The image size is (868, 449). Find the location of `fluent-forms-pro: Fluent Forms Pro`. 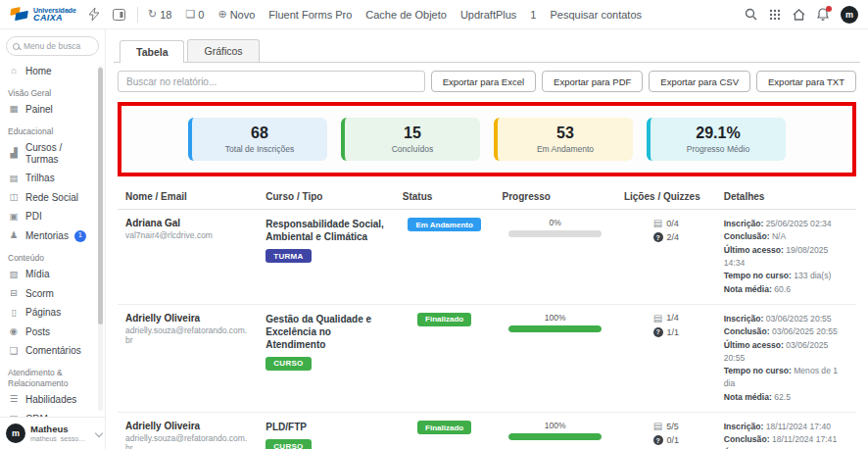

fluent-forms-pro: Fluent Forms Pro is located at coordinates (310, 15).